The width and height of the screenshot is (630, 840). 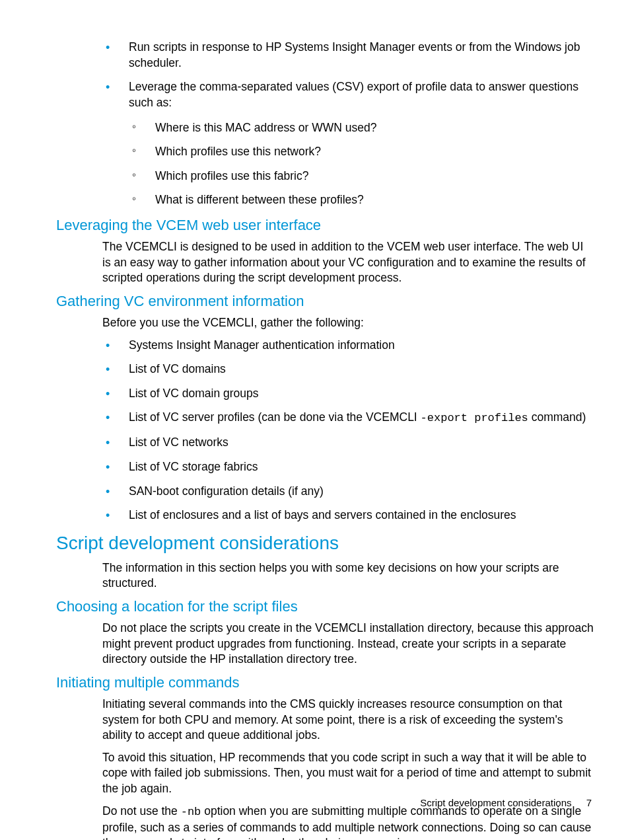 I want to click on paragraph: Before you use the VCEMCLI, gather the f…, so click(x=349, y=323).